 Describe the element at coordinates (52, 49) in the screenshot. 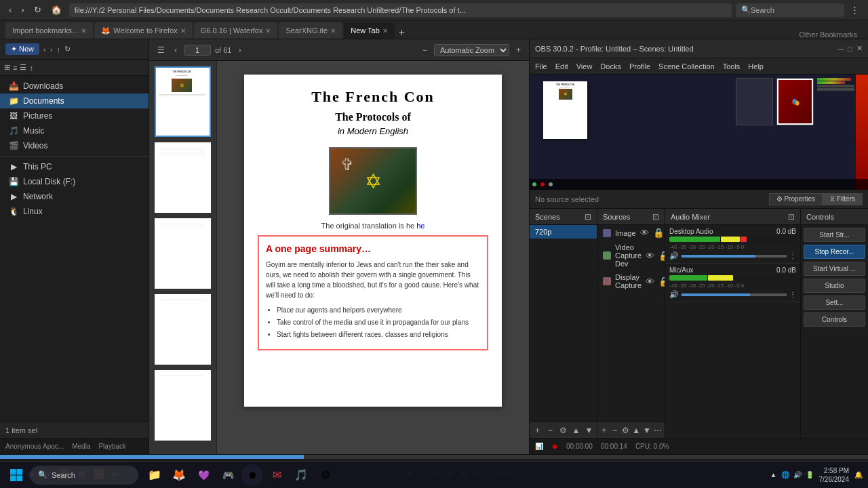

I see `fe-nav-forward: ›` at that location.